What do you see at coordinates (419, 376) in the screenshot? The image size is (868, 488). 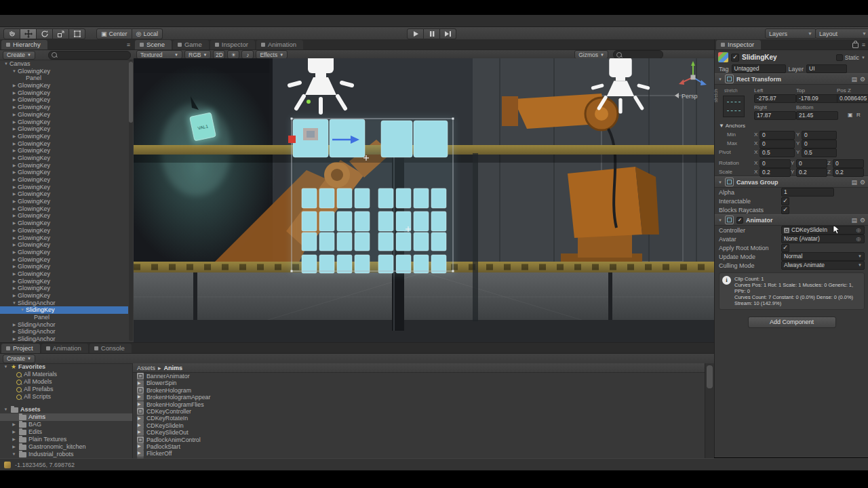 I see `asset-row: BannerAnimator` at bounding box center [419, 376].